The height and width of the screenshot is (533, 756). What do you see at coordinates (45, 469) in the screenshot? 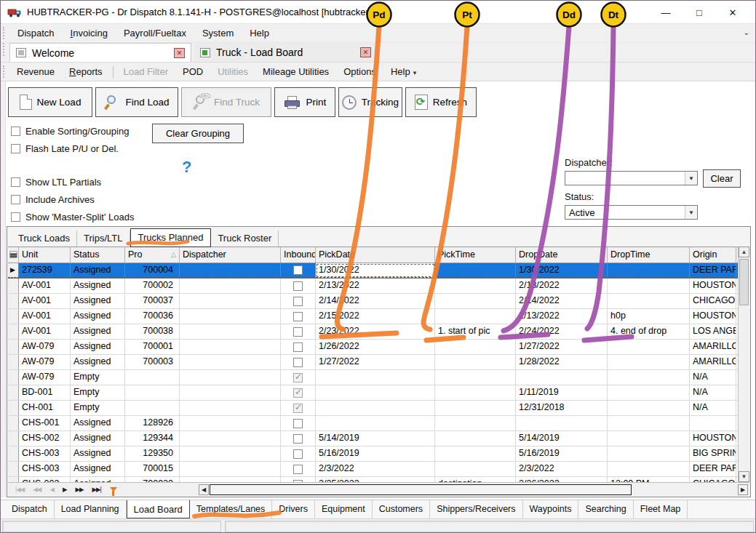
I see `cell-unit: CHS-003` at bounding box center [45, 469].